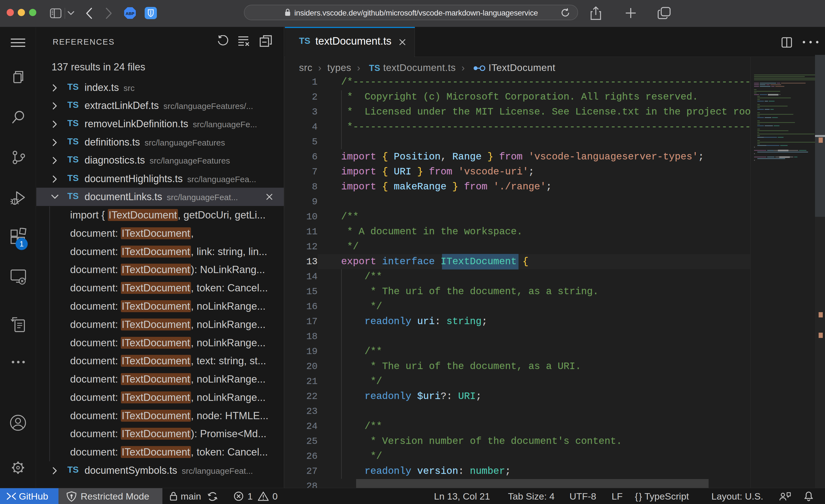 Image resolution: width=825 pixels, height=504 pixels. What do you see at coordinates (130, 13) in the screenshot?
I see `svg-text: ABP` at bounding box center [130, 13].